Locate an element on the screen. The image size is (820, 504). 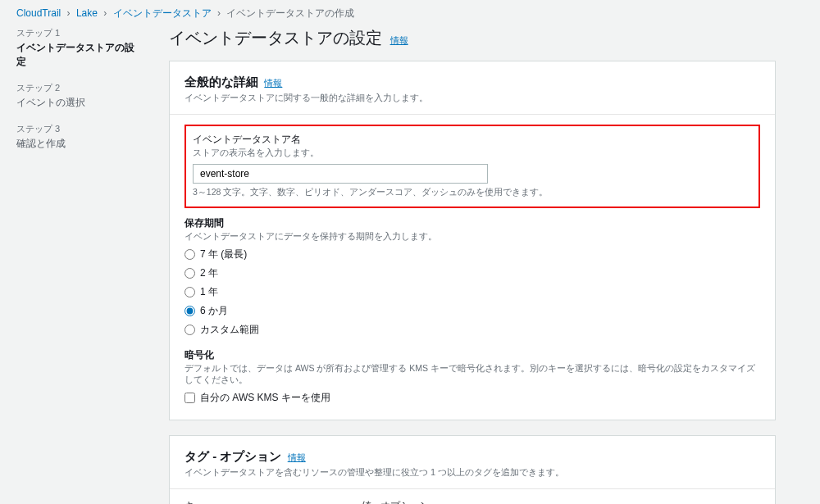
step-number: ステップ 1 is located at coordinates (78, 33).